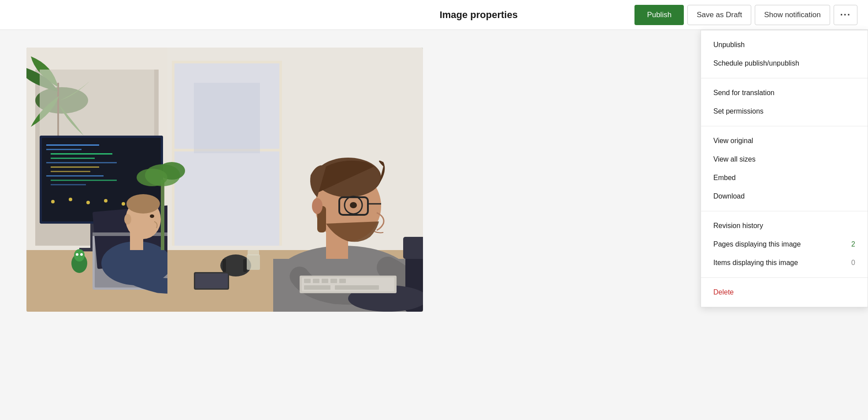  What do you see at coordinates (784, 226) in the screenshot?
I see `menu-item-revision-history: Revision history` at bounding box center [784, 226].